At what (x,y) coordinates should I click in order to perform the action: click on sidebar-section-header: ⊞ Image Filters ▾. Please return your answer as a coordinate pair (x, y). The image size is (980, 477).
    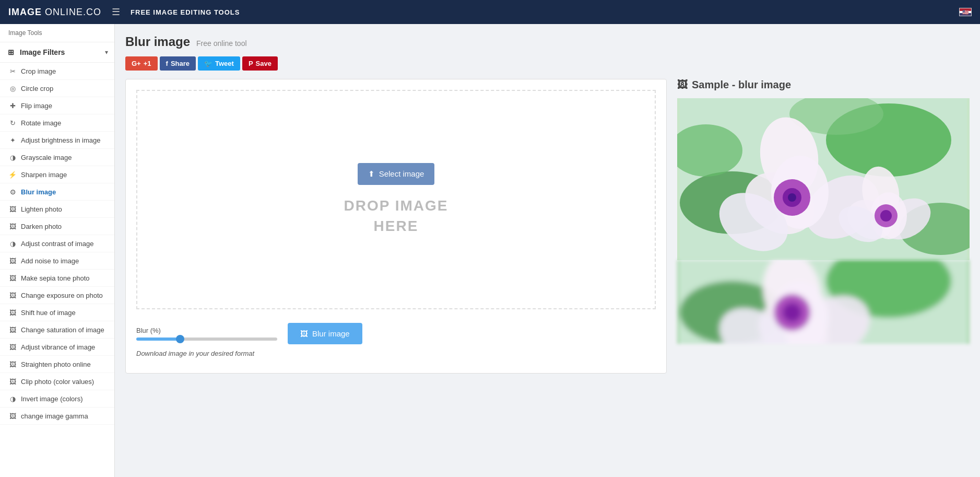
    Looking at the image, I should click on (57, 52).